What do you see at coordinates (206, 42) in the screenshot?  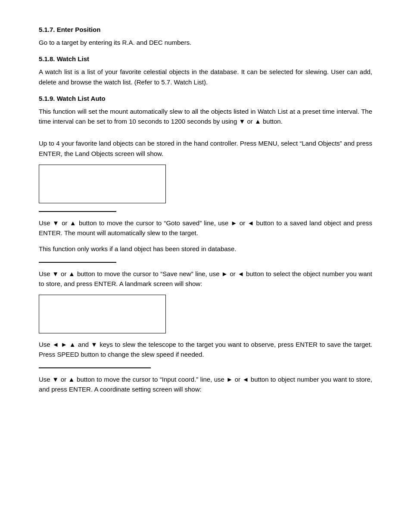 I see `para-517-1: Go to a target by entering its R.A. and …` at bounding box center [206, 42].